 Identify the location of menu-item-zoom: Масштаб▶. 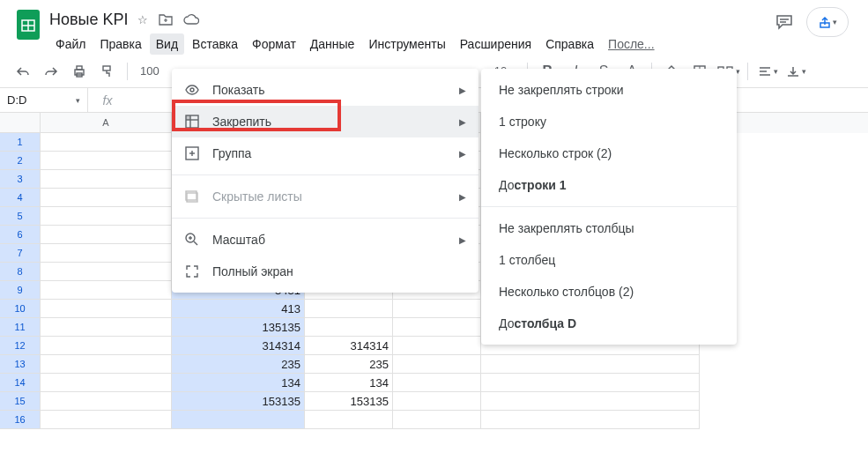
(325, 240).